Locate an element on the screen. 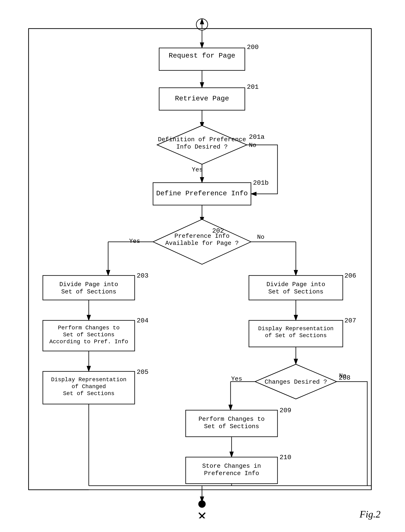 This screenshot has width=405, height=532. svg-text: According to Pref. Info is located at coordinates (89, 342).